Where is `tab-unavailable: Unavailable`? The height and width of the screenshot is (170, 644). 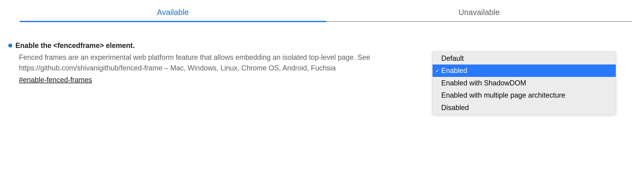 tab-unavailable: Unavailable is located at coordinates (479, 10).